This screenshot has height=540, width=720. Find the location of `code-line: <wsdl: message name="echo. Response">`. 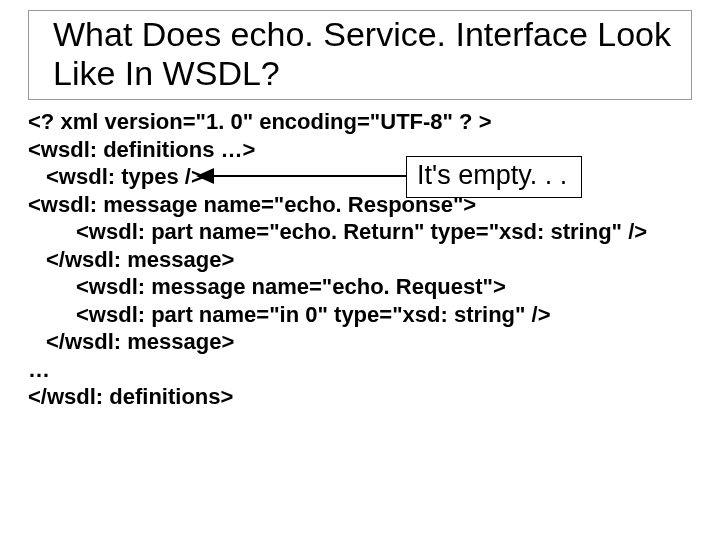

code-line: <wsdl: message name="echo. Response"> is located at coordinates (360, 205).